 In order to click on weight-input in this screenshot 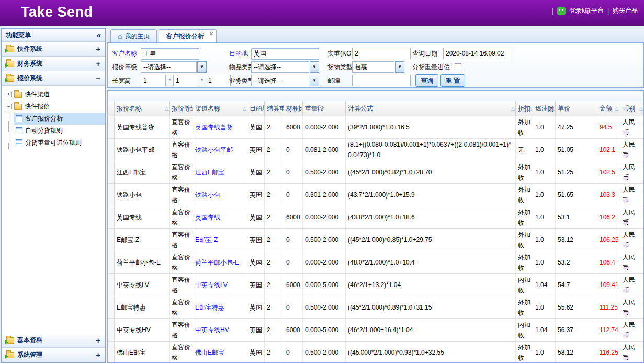, I will do `click(381, 53)`.